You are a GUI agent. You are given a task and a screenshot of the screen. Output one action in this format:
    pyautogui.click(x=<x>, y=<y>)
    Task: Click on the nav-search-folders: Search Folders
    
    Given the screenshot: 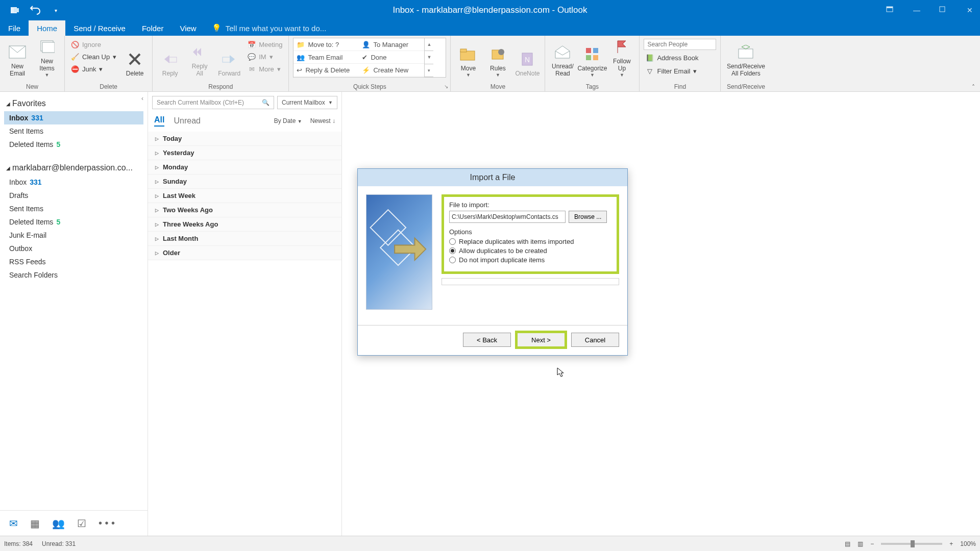 What is the action you would take?
    pyautogui.click(x=74, y=275)
    